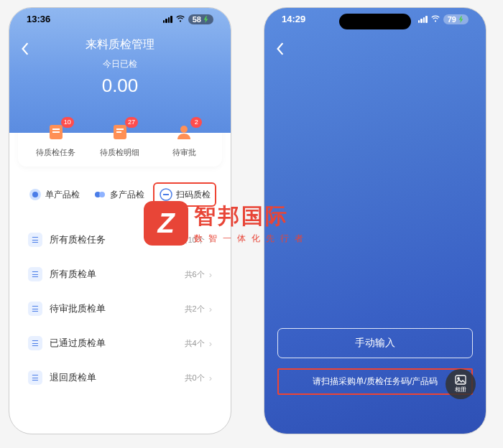  Describe the element at coordinates (56, 139) in the screenshot. I see `summary-pending-tasks: 10 待质检任务` at that location.